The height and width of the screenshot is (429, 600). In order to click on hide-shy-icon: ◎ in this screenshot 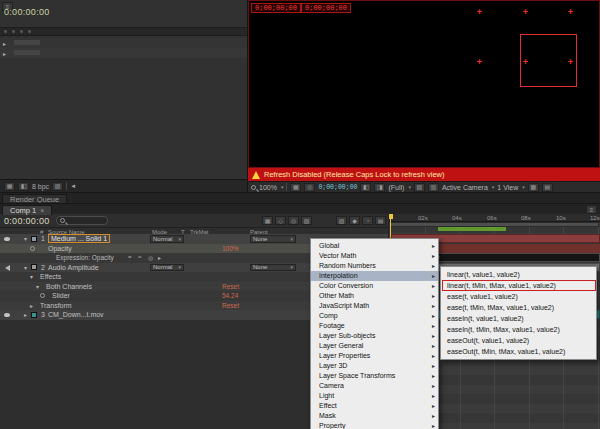, I will do `click(294, 220)`.